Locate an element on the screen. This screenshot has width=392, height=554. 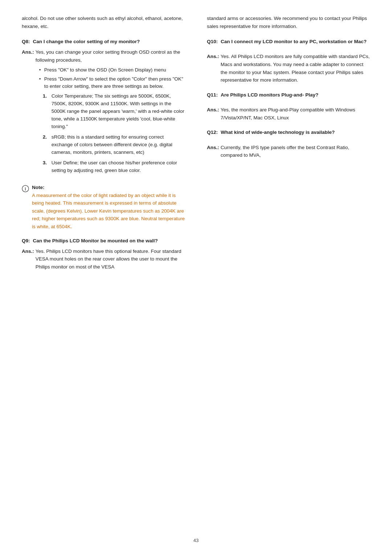
q11-block: Q11: Are Philips LCD monitors Plug-and- … is located at coordinates (289, 95).